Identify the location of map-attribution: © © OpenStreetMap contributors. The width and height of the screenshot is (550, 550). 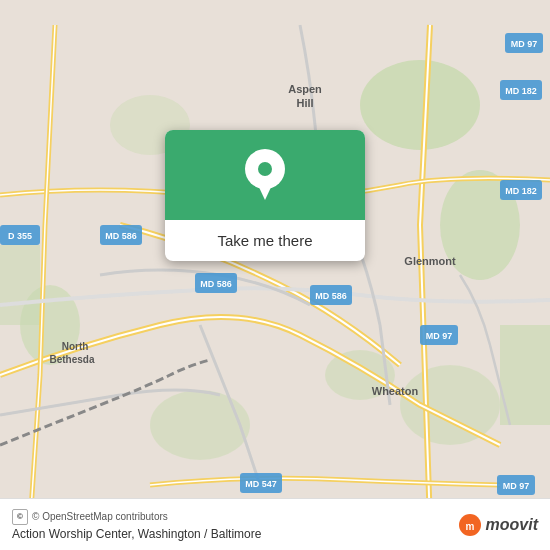
(136, 517).